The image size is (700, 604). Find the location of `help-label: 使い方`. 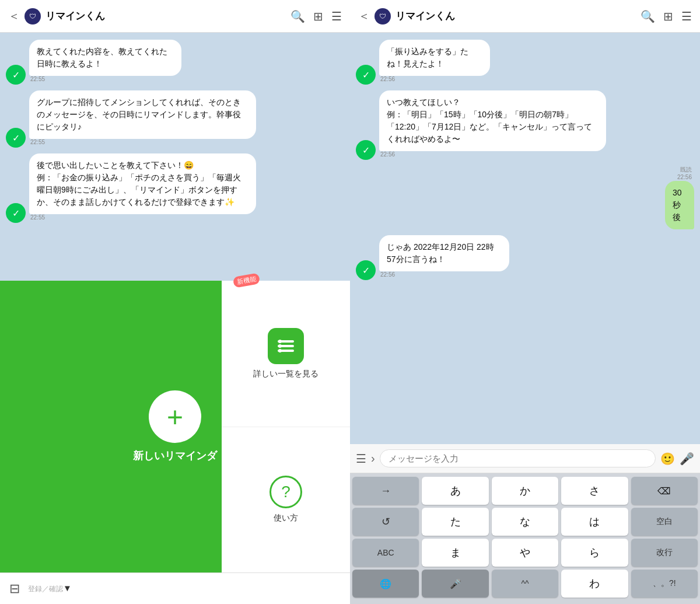

help-label: 使い方 is located at coordinates (286, 518).